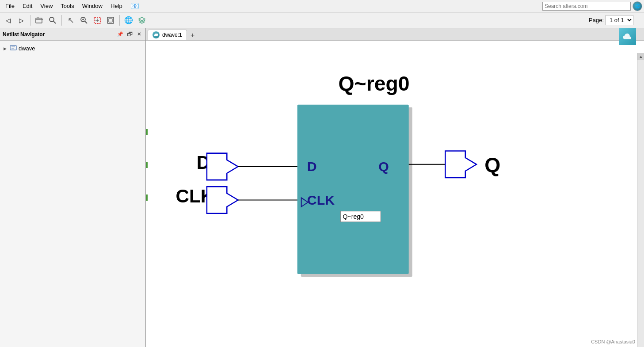  I want to click on page-select: 1 of 1, so click(620, 20).